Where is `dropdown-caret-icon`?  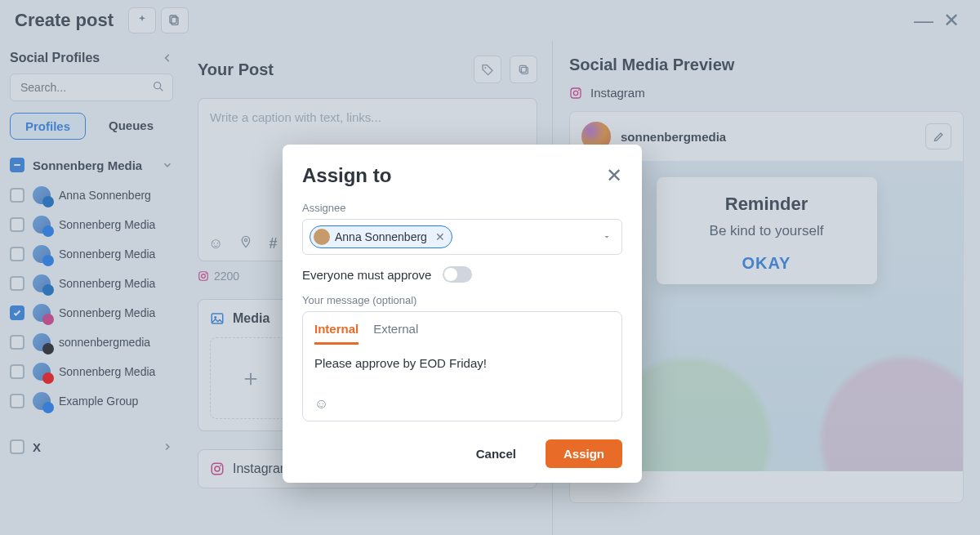
dropdown-caret-icon is located at coordinates (607, 237).